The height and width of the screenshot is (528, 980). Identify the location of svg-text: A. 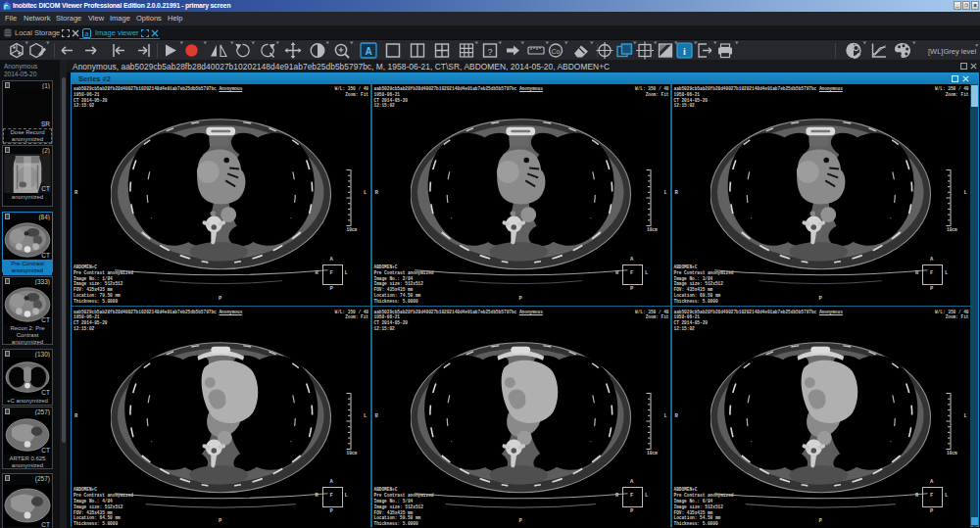
(368, 51).